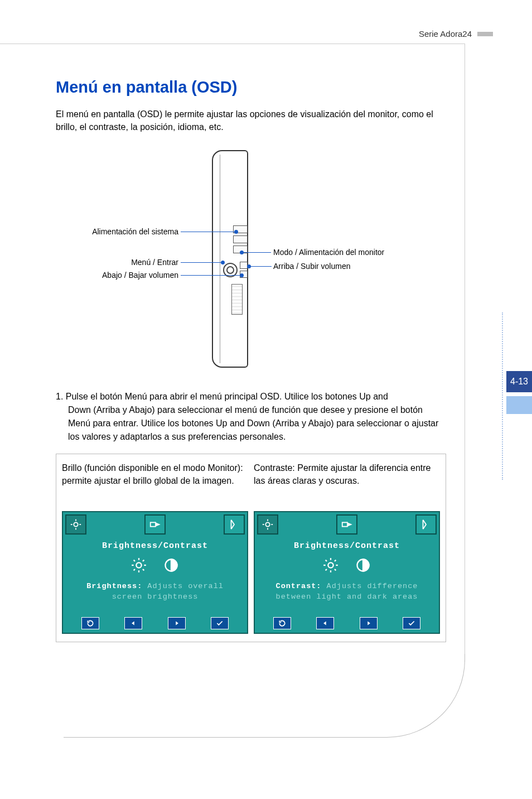  I want to click on port-slot, so click(237, 299).